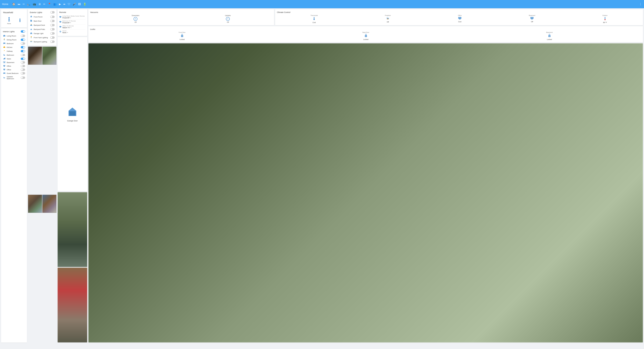 The image size is (644, 349). Describe the element at coordinates (366, 36) in the screenshot. I see `back-door-lock-icon` at that location.